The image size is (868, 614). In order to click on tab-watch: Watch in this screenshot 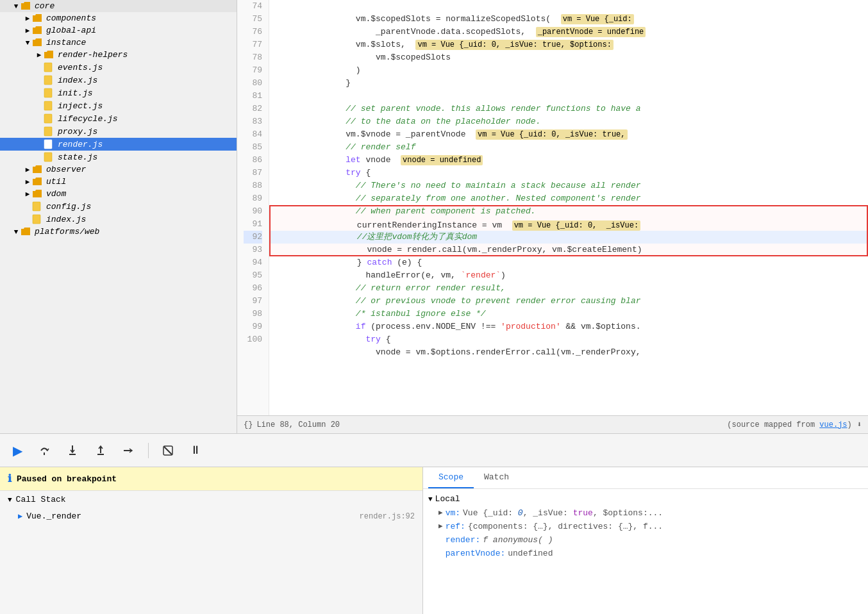, I will do `click(496, 478)`.